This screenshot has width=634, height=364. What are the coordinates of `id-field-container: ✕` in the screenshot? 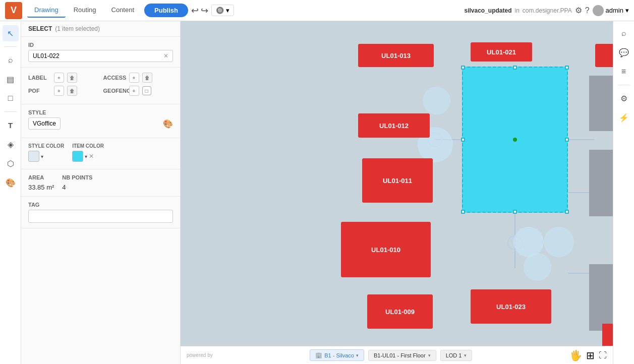 It's located at (101, 56).